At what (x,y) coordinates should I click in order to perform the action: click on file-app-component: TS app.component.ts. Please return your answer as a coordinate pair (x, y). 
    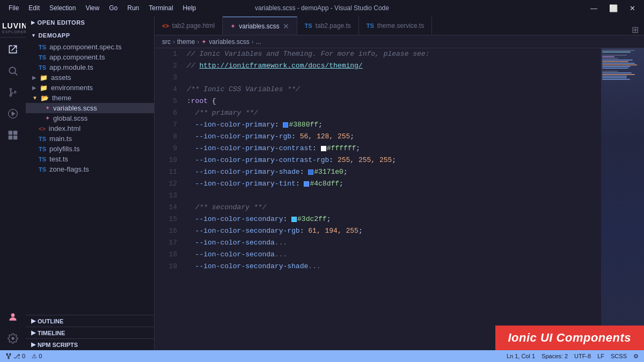
    Looking at the image, I should click on (90, 57).